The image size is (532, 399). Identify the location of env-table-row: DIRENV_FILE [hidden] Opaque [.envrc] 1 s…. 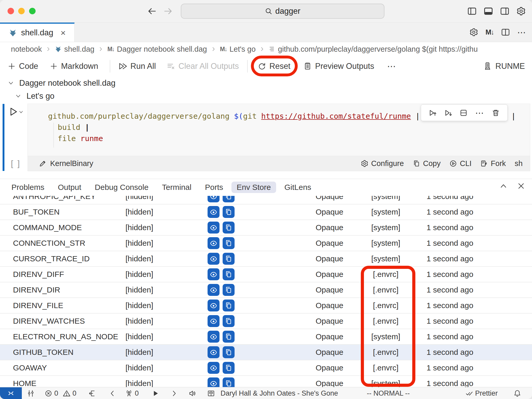
(266, 306).